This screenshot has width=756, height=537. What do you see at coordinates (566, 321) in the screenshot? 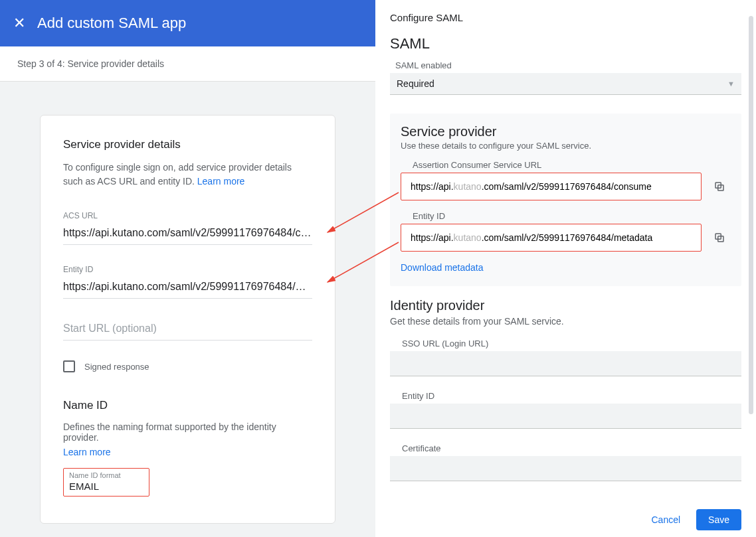
I see `idp-hint: Get these details from your SAML service…` at bounding box center [566, 321].